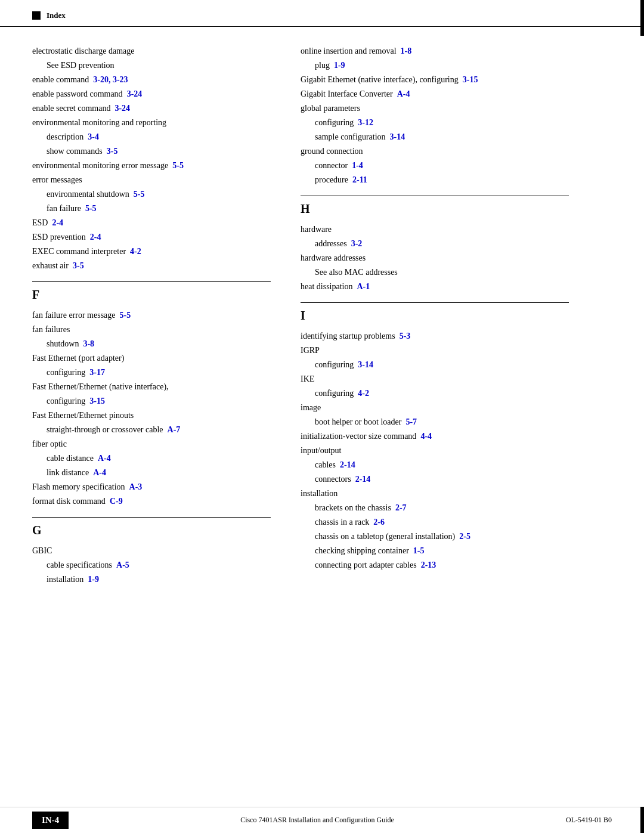 The width and height of the screenshot is (644, 833). I want to click on list-item: initialization-vector size command 4-4, so click(435, 436).